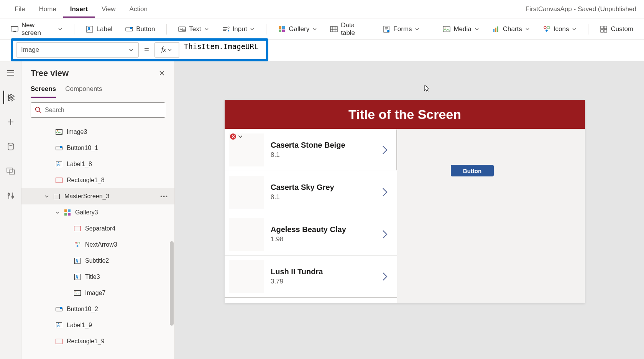 The height and width of the screenshot is (359, 644). Describe the element at coordinates (98, 341) in the screenshot. I see `tree-item-rectangle1-9: Rectangle1_9` at that location.